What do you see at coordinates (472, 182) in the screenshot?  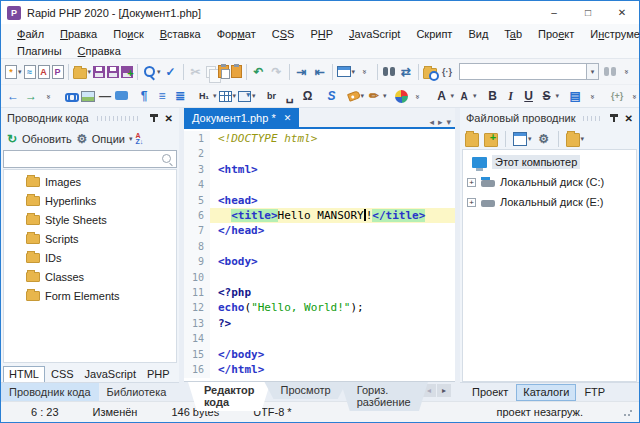 I see `expand-icon: +` at bounding box center [472, 182].